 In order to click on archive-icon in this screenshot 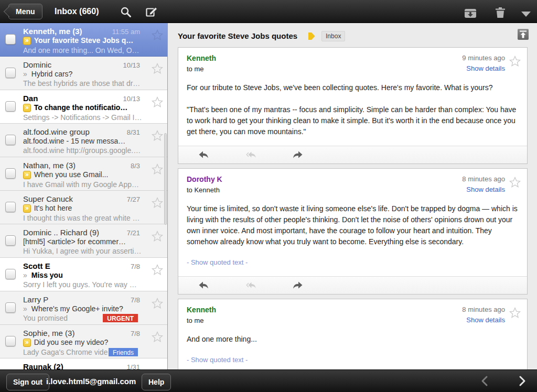, I will do `click(470, 13)`.